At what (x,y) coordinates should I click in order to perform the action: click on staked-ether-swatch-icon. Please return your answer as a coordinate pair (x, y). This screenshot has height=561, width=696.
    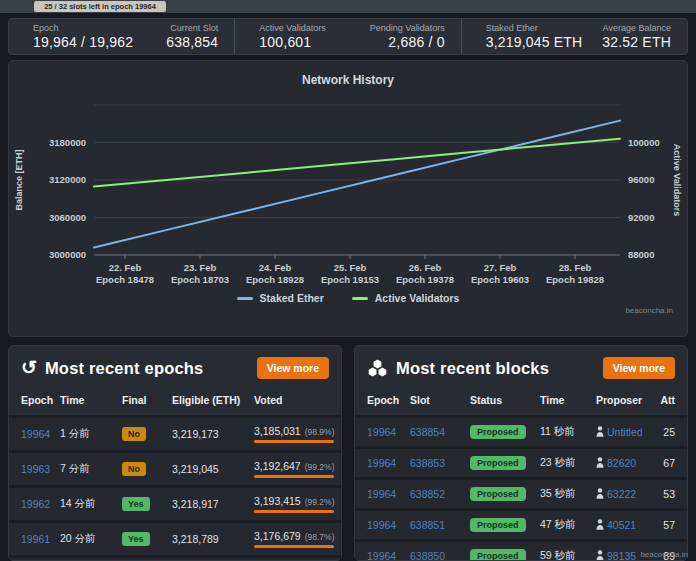
    Looking at the image, I should click on (245, 298).